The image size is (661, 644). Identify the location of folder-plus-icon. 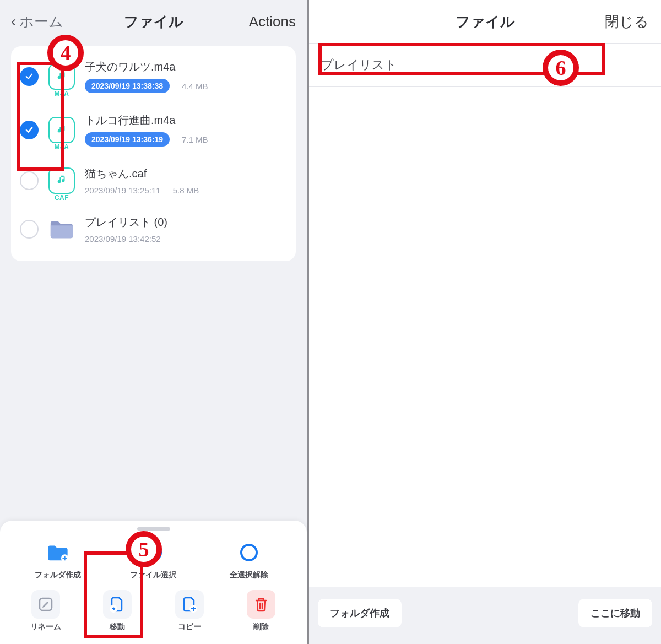
(58, 553).